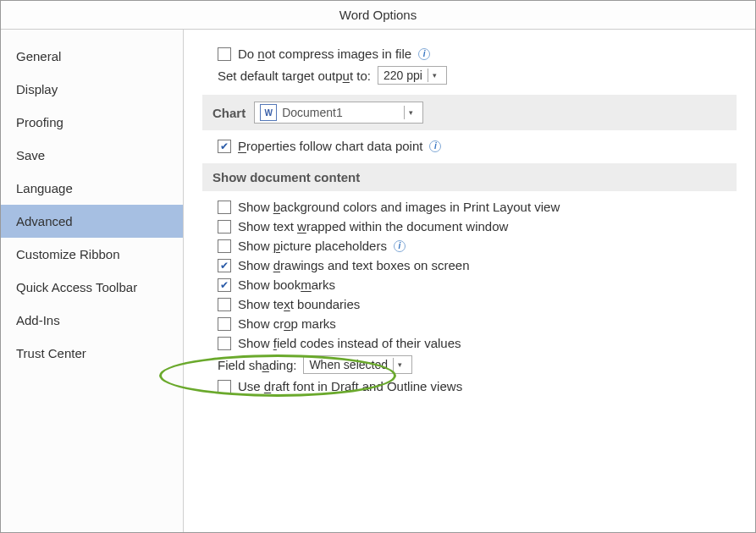  I want to click on target-output-label: Set default target output to:, so click(295, 76).